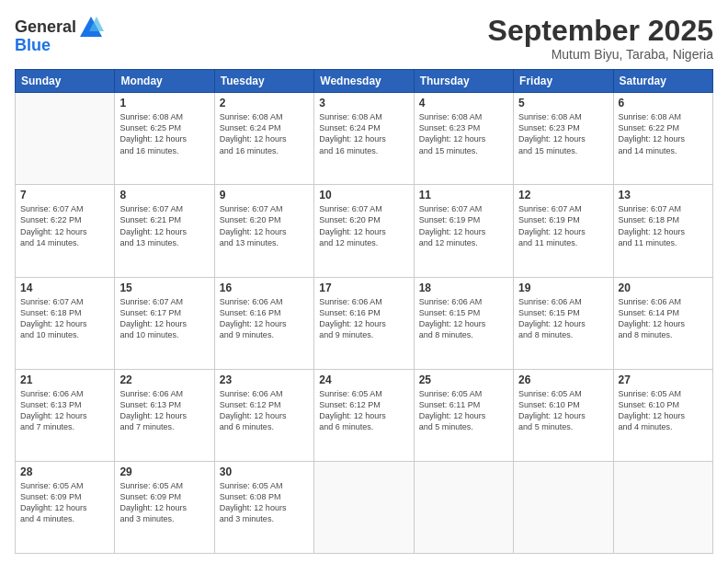 This screenshot has width=728, height=563. I want to click on day-number: 26, so click(563, 380).